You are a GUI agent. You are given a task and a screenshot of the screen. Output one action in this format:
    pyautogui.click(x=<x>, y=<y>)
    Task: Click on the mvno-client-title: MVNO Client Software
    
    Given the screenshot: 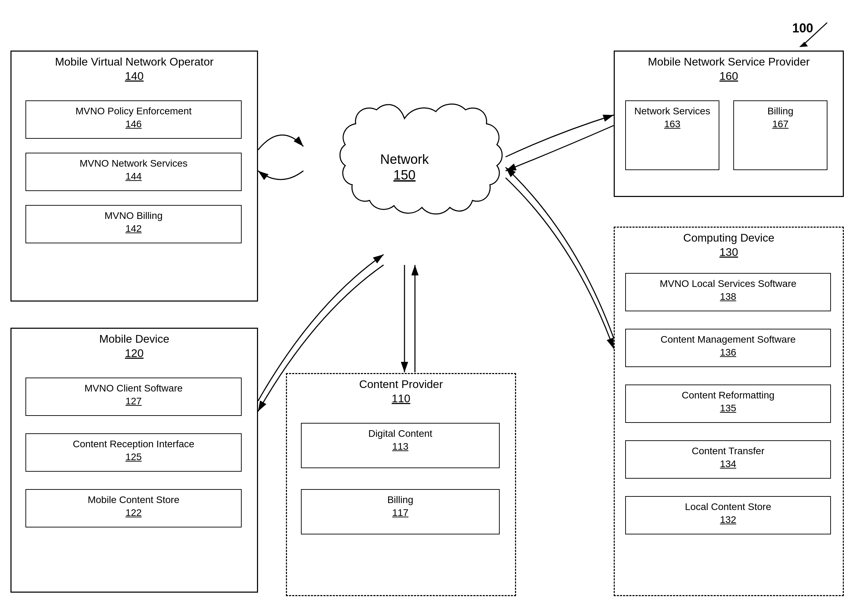 What is the action you would take?
    pyautogui.click(x=133, y=387)
    